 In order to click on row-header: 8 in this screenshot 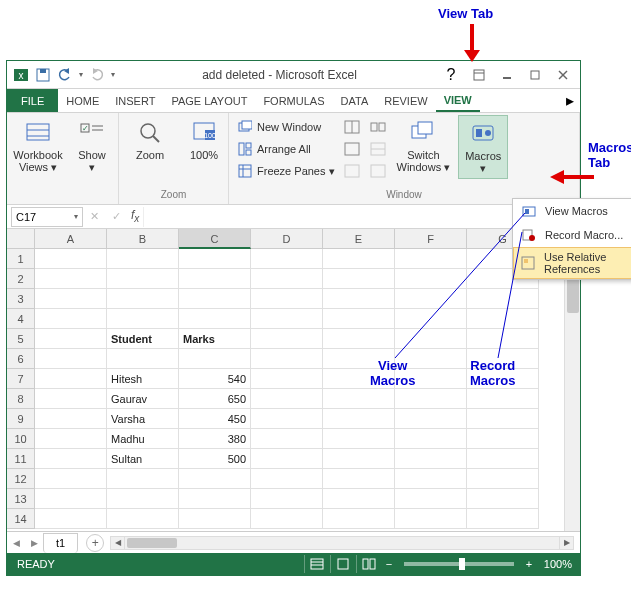, I will do `click(21, 399)`.